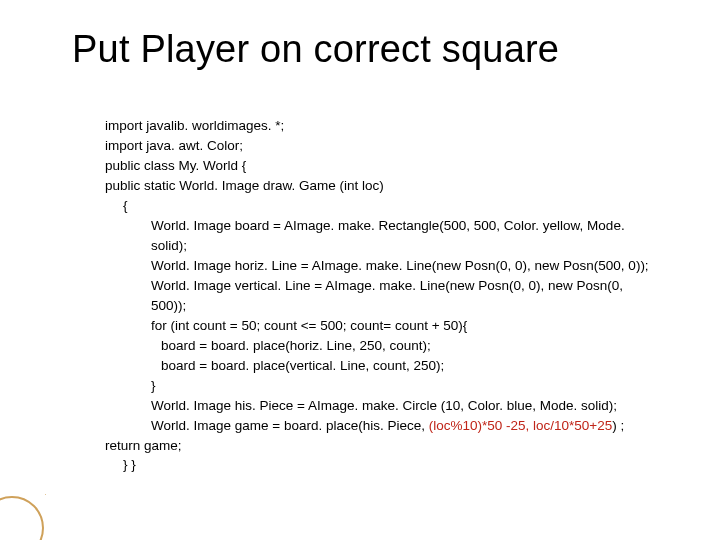 The image size is (720, 540). Describe the element at coordinates (382, 236) in the screenshot. I see `code-line: World. Image board = AImage. make. Recta…` at that location.